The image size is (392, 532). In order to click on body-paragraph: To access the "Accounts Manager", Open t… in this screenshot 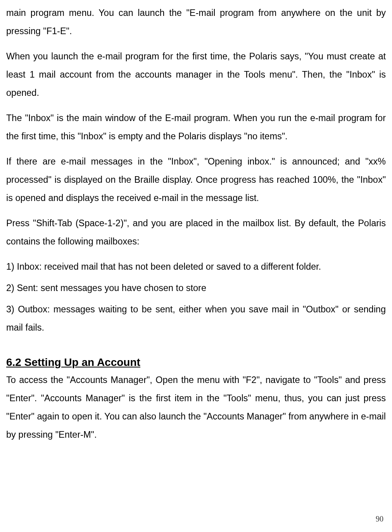, I will do `click(196, 407)`.